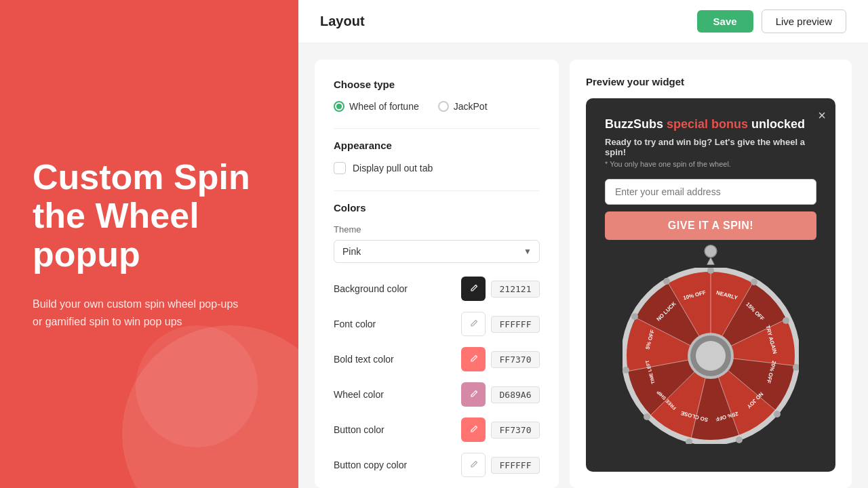 The width and height of the screenshot is (868, 488). What do you see at coordinates (437, 251) in the screenshot?
I see `theme-select-wrapper: Pink Red Blue Green Custom ▼` at bounding box center [437, 251].